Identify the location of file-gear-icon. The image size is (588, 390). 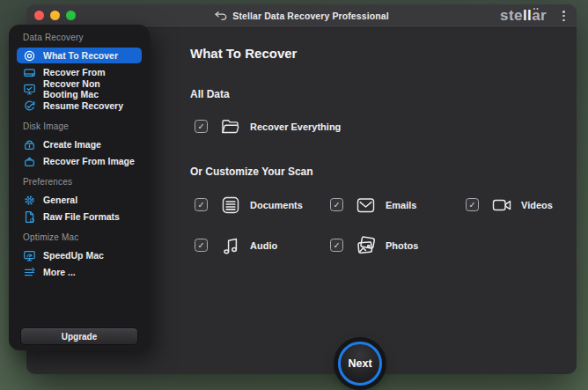
(30, 217).